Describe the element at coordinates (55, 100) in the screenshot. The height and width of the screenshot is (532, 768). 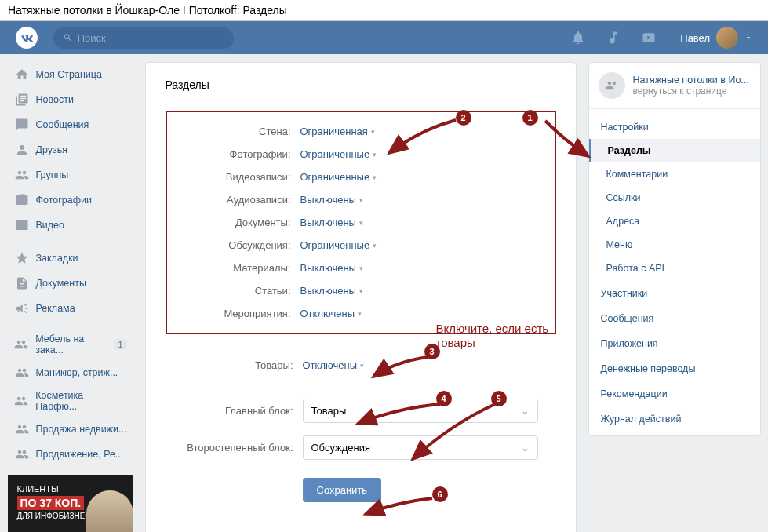
I see `nav-label: Новости` at that location.